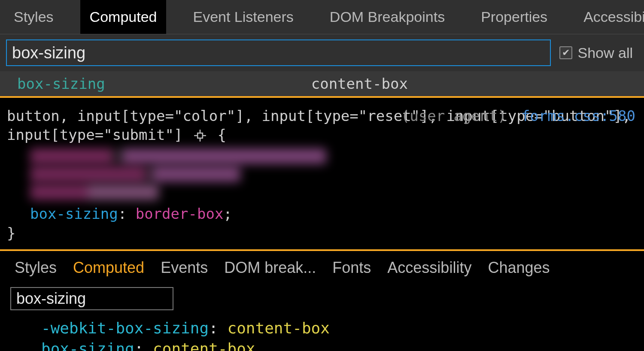 Image resolution: width=644 pixels, height=351 pixels. Describe the element at coordinates (322, 84) in the screenshot. I see `computed-result-row: box-sizing content-box` at that location.